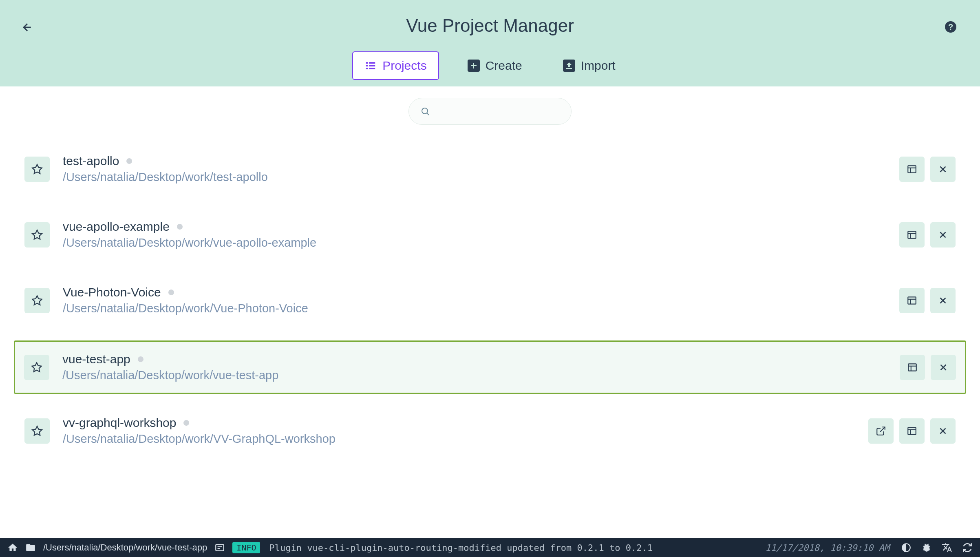 The width and height of the screenshot is (980, 557). What do you see at coordinates (828, 548) in the screenshot?
I see `statusbar-timestamp: 11/17/2018, 10:39:10 AM` at bounding box center [828, 548].